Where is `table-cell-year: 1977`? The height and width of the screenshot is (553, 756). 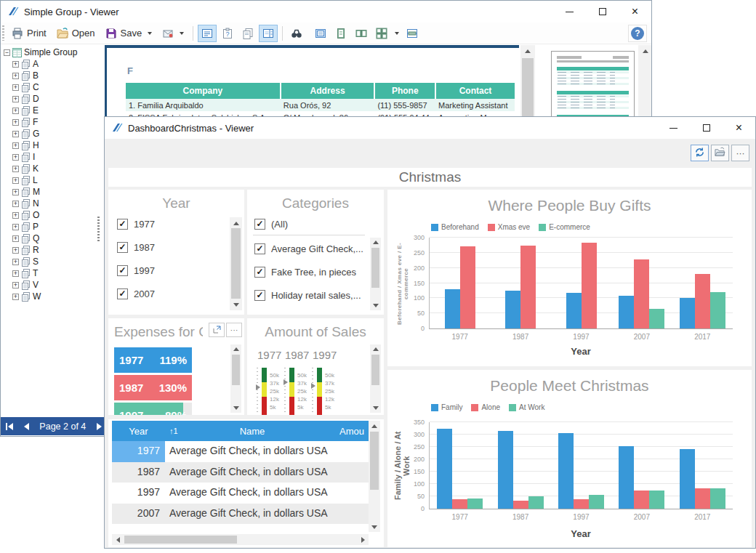
table-cell-year: 1977 is located at coordinates (138, 452).